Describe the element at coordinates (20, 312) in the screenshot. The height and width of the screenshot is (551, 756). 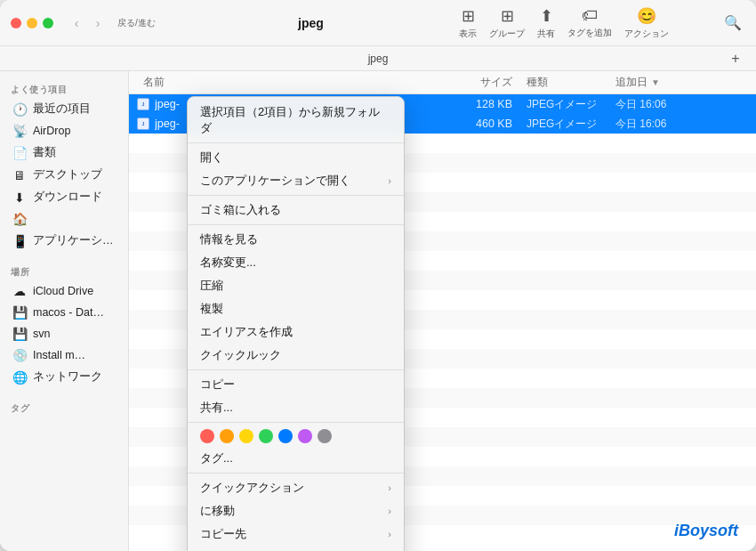
I see `macos-icon: 💾` at that location.